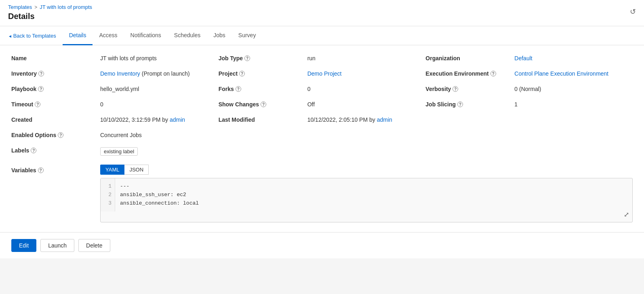 The image size is (644, 294). Describe the element at coordinates (219, 36) in the screenshot. I see `tab-jobs: Jobs` at that location.